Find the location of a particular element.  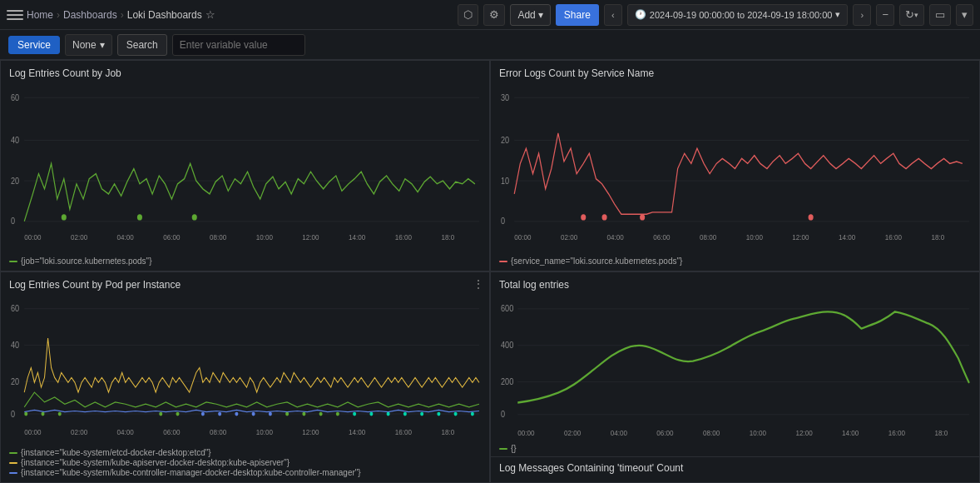

panel-title-total-logs: Total log entries is located at coordinates (735, 285).